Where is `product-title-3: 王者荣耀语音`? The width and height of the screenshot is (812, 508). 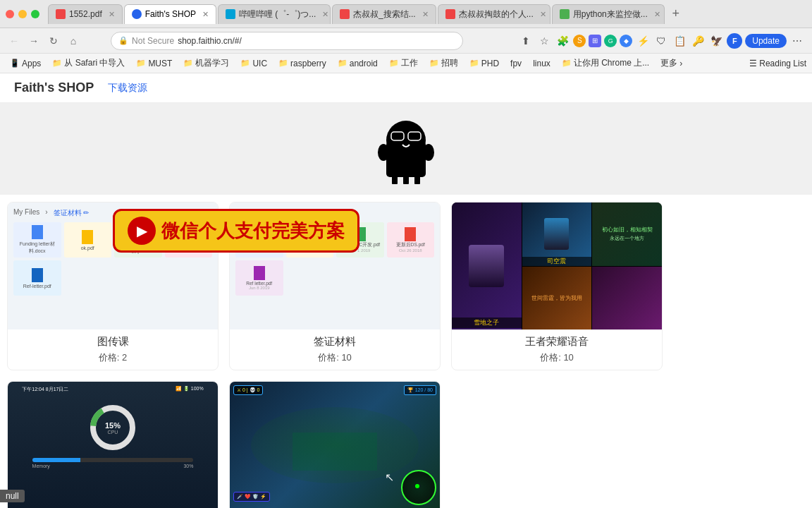 product-title-3: 王者荣耀语音 is located at coordinates (557, 340).